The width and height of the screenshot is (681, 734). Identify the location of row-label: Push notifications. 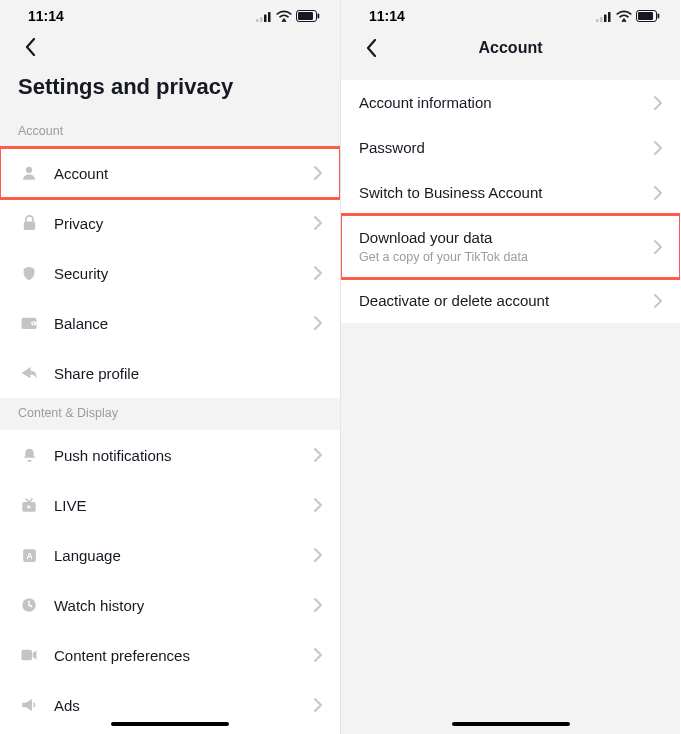
(184, 456).